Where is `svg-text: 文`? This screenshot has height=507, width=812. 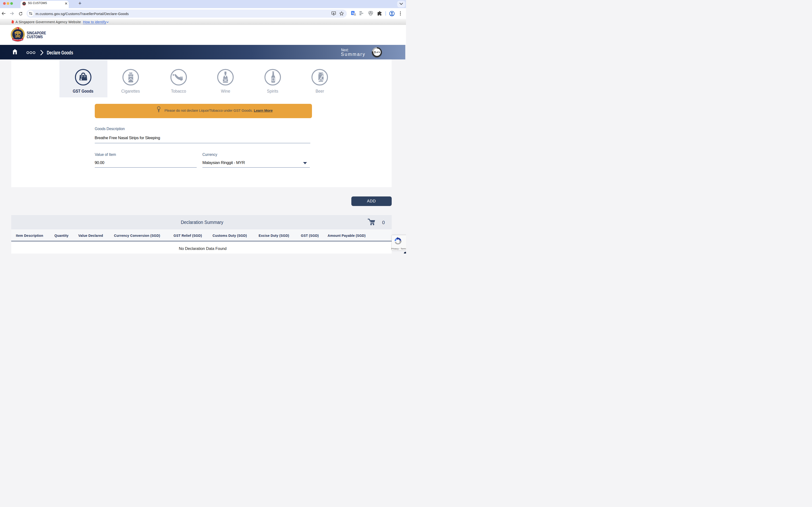
svg-text: 文 is located at coordinates (355, 15).